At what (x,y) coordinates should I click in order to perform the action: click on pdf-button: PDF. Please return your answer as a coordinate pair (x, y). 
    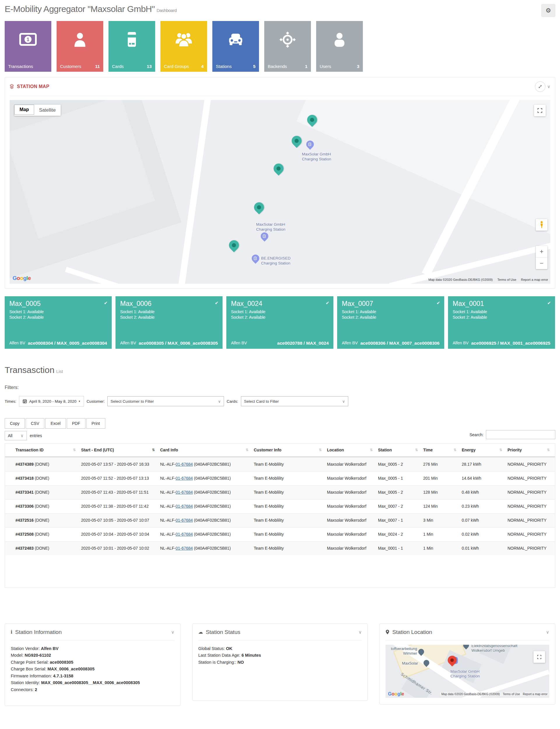
    Looking at the image, I should click on (76, 423).